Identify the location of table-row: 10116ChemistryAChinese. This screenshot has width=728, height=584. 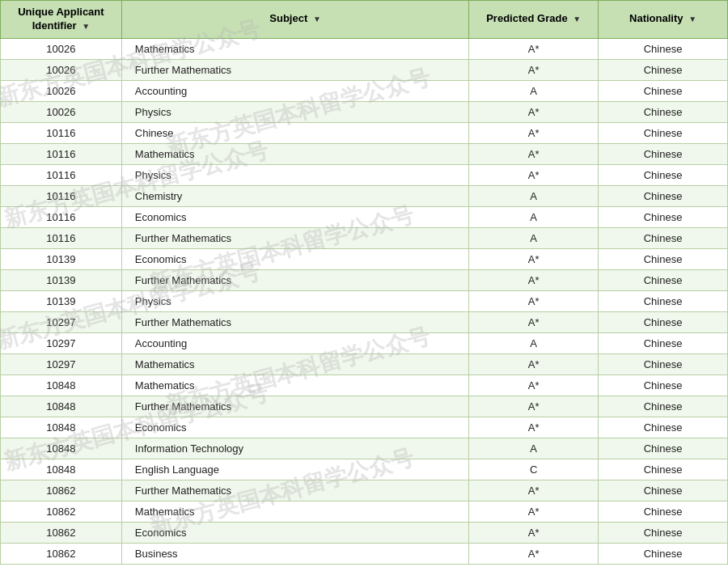
(364, 196).